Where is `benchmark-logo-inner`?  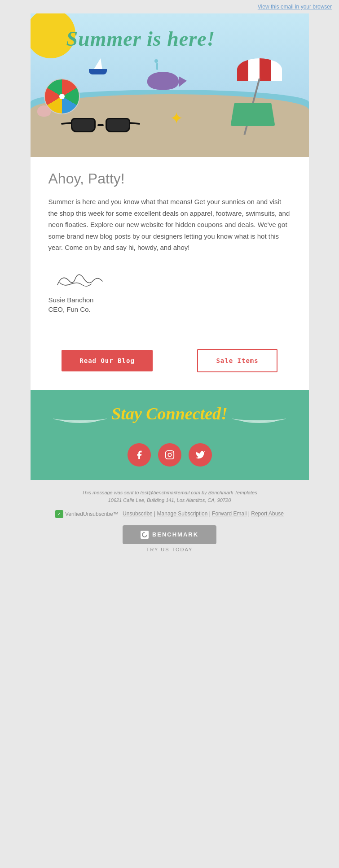 benchmark-logo-inner is located at coordinates (145, 535).